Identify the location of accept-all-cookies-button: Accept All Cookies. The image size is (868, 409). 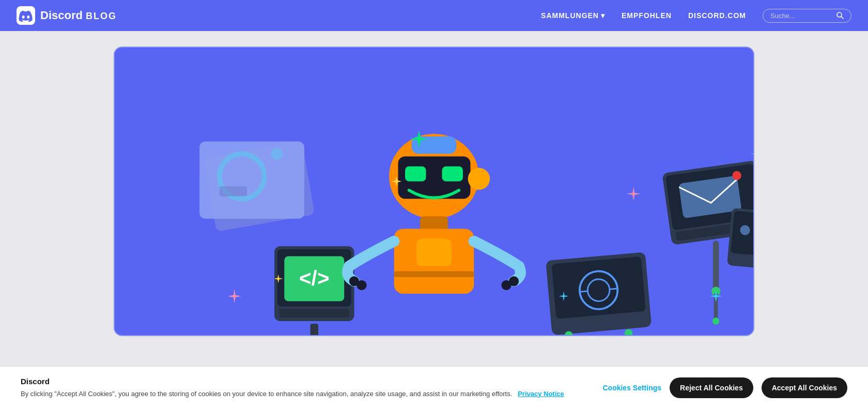
(804, 388).